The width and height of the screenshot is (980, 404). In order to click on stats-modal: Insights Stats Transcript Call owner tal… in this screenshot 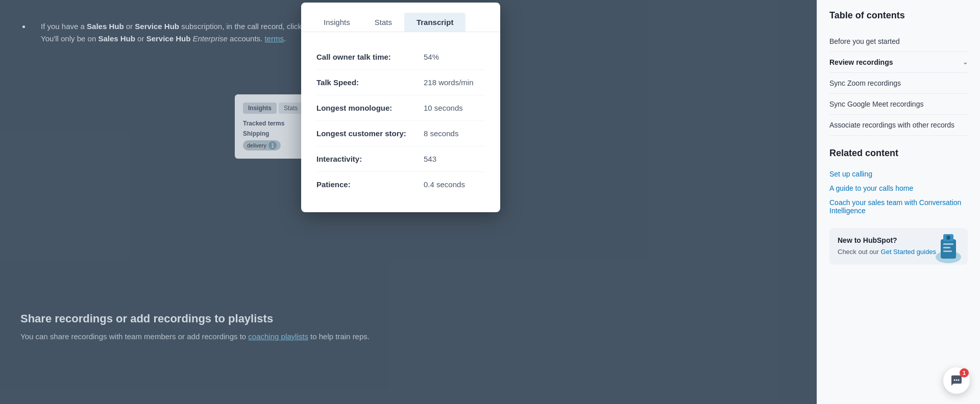, I will do `click(401, 107)`.